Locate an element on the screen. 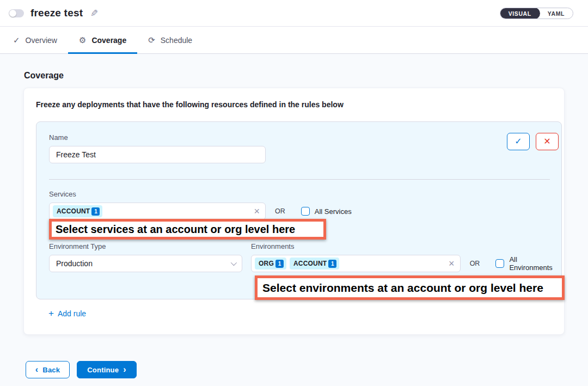 This screenshot has width=588, height=386. add-rule-label: Add rule is located at coordinates (72, 314).